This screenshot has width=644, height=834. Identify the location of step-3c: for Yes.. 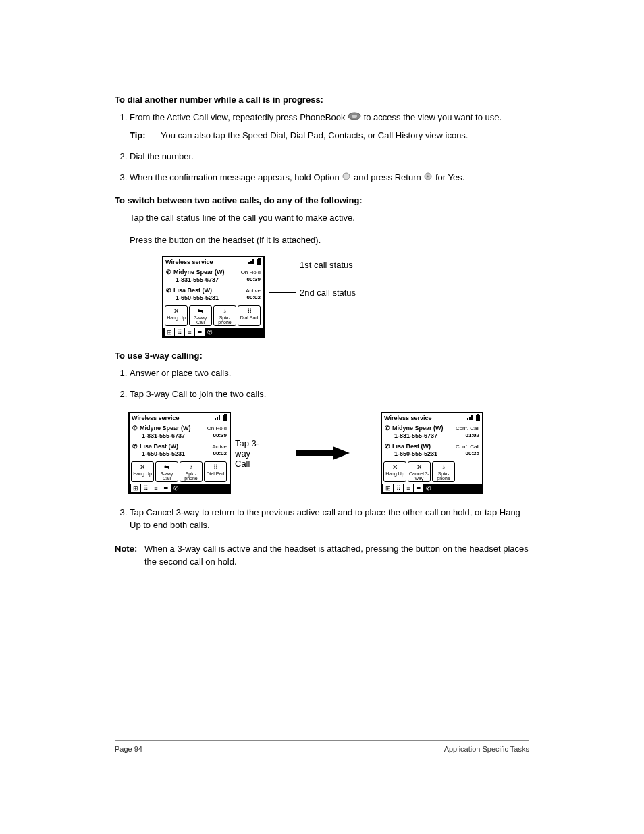
(450, 177).